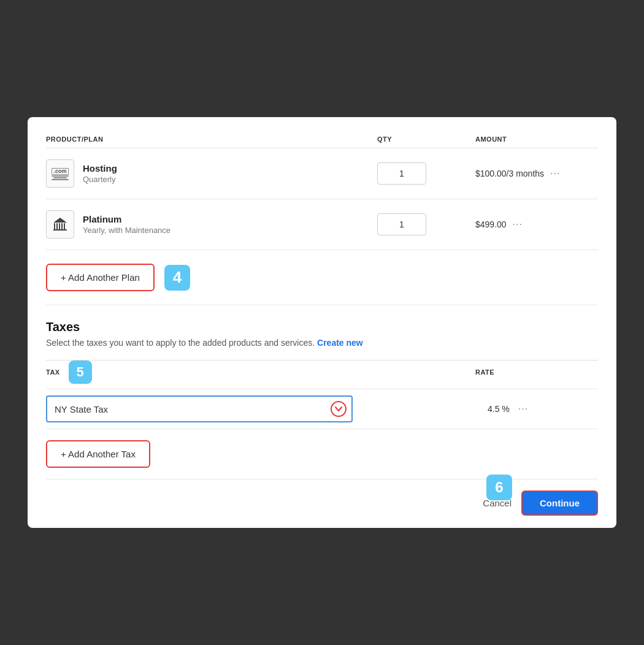 The width and height of the screenshot is (644, 645). I want to click on platinum-qty-cell, so click(426, 224).